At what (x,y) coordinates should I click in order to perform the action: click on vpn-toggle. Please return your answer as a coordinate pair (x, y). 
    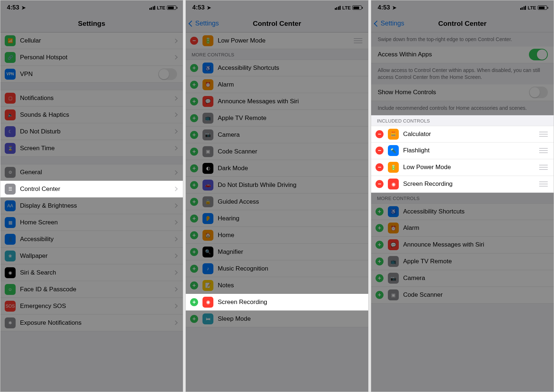
    Looking at the image, I should click on (168, 74).